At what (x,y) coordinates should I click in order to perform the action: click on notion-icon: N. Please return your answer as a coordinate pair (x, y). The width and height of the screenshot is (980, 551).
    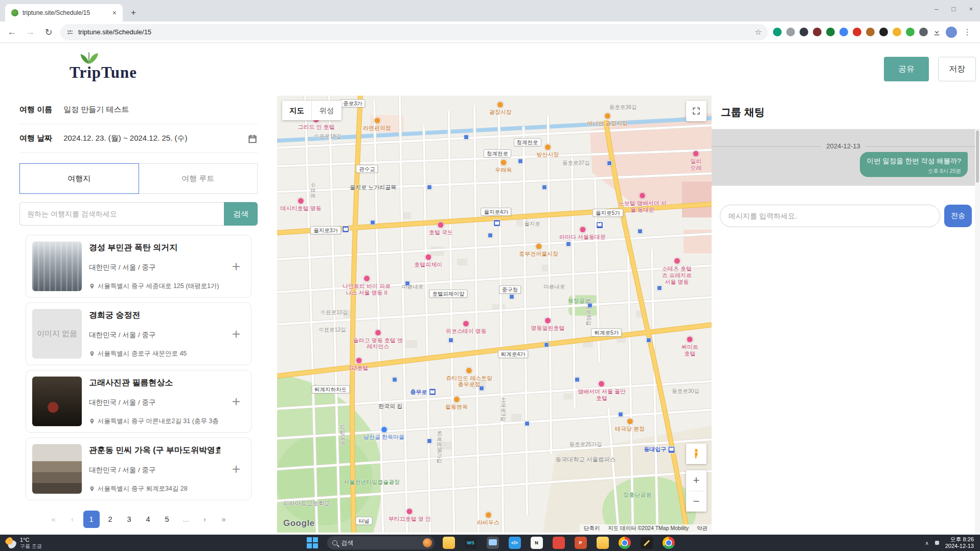
    Looking at the image, I should click on (537, 543).